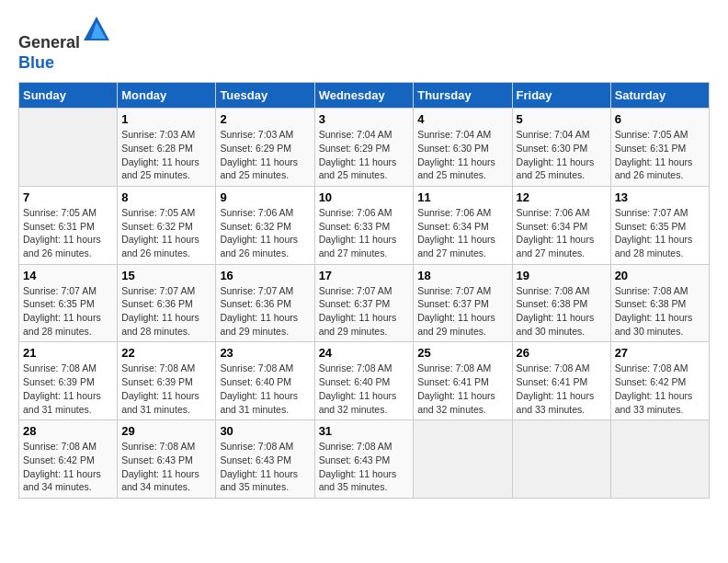 This screenshot has height=563, width=728. I want to click on weekday-header: Wednesday, so click(364, 96).